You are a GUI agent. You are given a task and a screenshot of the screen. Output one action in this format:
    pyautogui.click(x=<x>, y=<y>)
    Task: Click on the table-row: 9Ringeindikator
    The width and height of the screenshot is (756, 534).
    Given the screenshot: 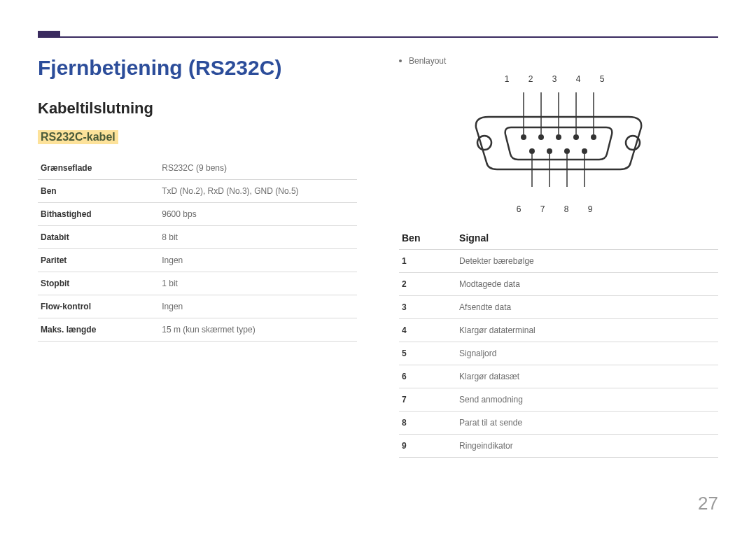 What is the action you would take?
    pyautogui.click(x=559, y=447)
    